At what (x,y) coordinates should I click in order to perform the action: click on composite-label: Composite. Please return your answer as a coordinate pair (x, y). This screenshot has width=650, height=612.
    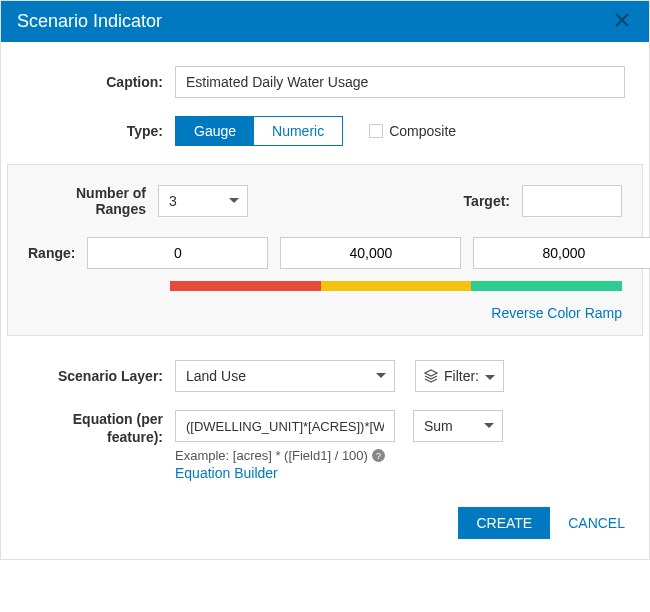
    Looking at the image, I should click on (422, 131).